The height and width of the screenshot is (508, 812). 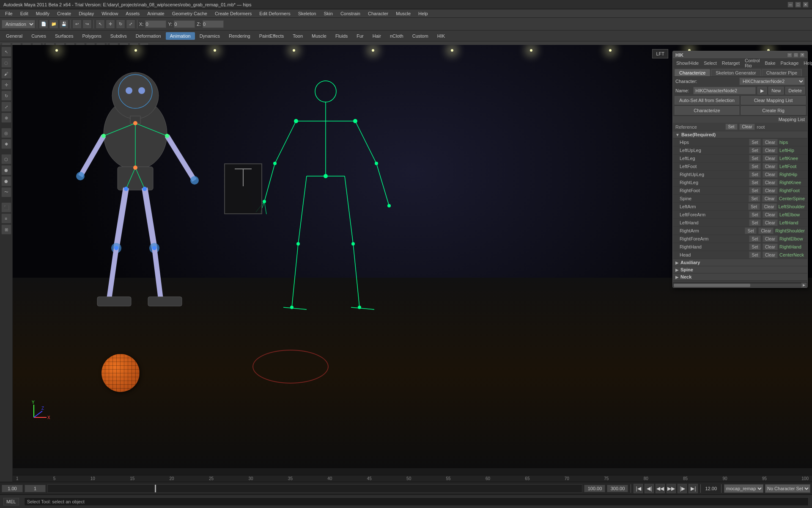 What do you see at coordinates (754, 199) in the screenshot?
I see `set-btn-spine: Set` at bounding box center [754, 199].